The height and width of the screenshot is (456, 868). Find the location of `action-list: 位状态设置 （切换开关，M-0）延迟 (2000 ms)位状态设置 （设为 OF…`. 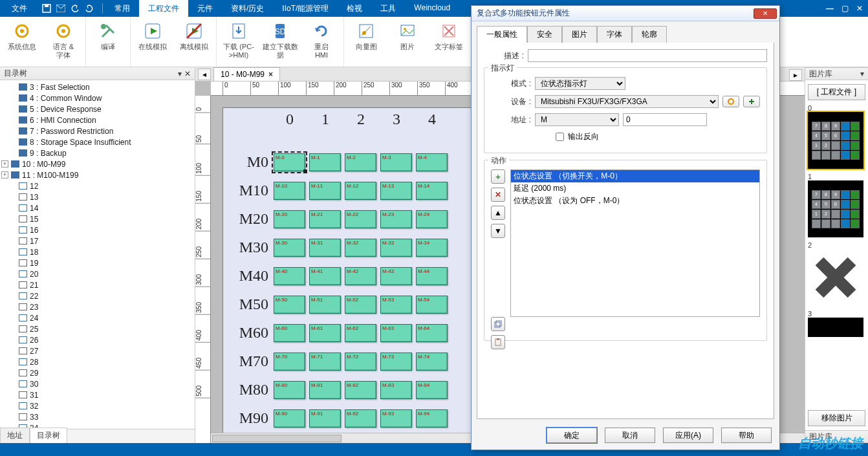

action-list: 位状态设置 （切换开关，M-0）延迟 (2000 ms)位状态设置 （设为 OF… is located at coordinates (635, 243).